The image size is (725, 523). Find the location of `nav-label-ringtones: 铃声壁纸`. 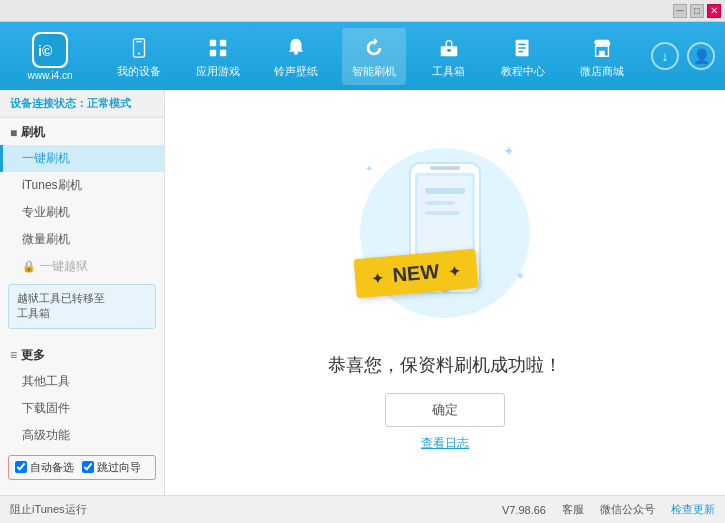

nav-label-ringtones: 铃声壁纸 is located at coordinates (296, 72).